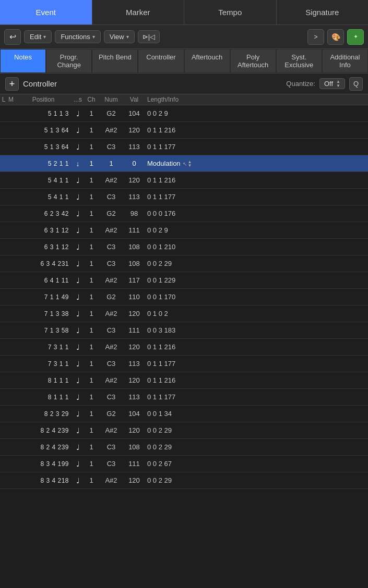 The height and width of the screenshot is (588, 368). I want to click on table-row: 7 3 1 1 ♩ 1 A#2 120 0 1 1 216, so click(184, 347).